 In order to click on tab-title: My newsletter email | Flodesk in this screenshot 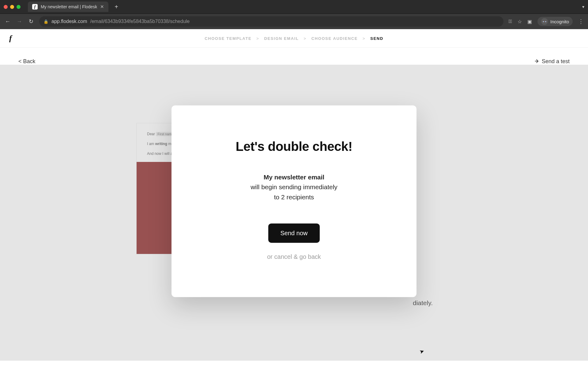, I will do `click(69, 7)`.